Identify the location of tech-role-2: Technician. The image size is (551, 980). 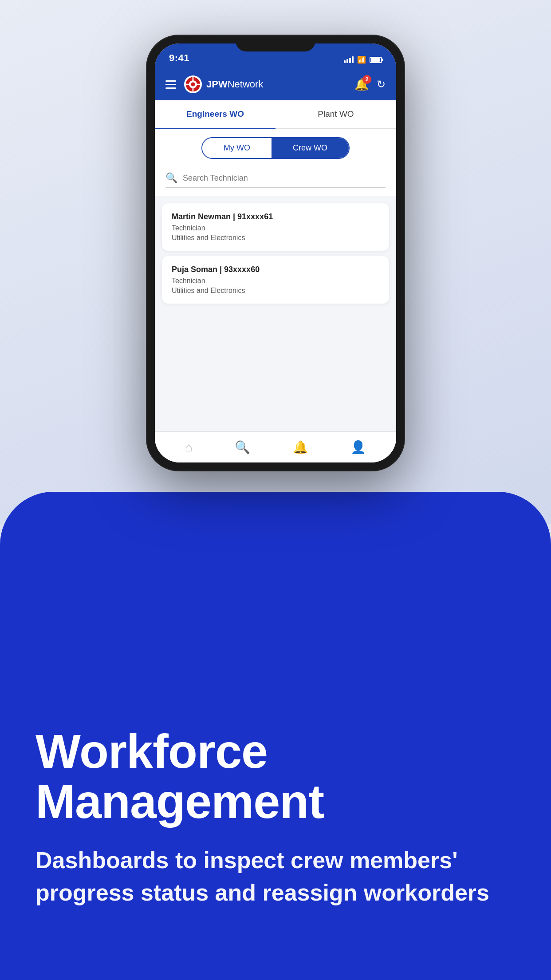
(276, 281).